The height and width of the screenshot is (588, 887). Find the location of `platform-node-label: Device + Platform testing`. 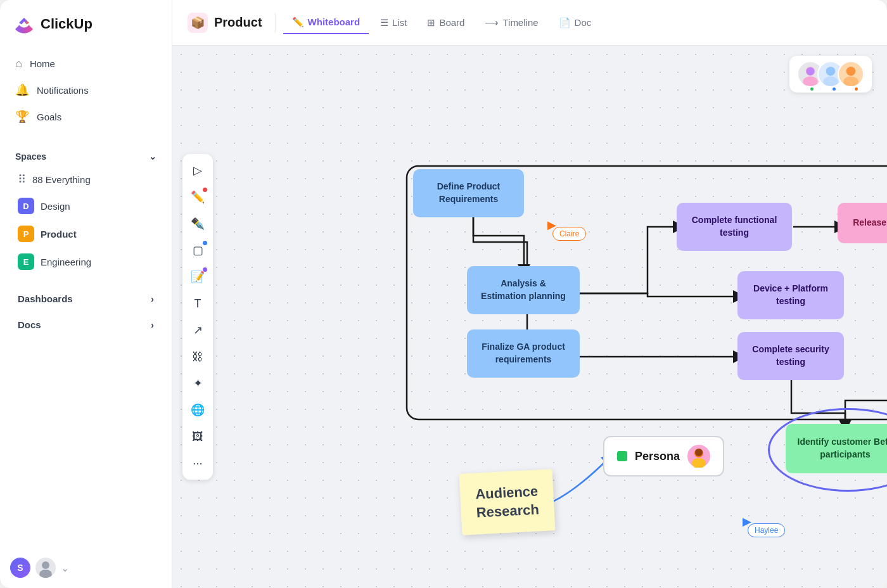

platform-node-label: Device + Platform testing is located at coordinates (791, 295).